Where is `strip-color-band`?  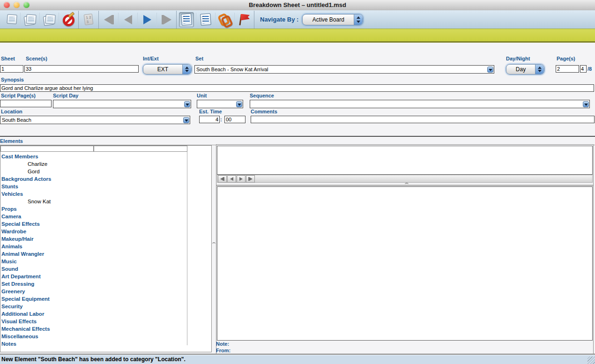 strip-color-band is located at coordinates (298, 36).